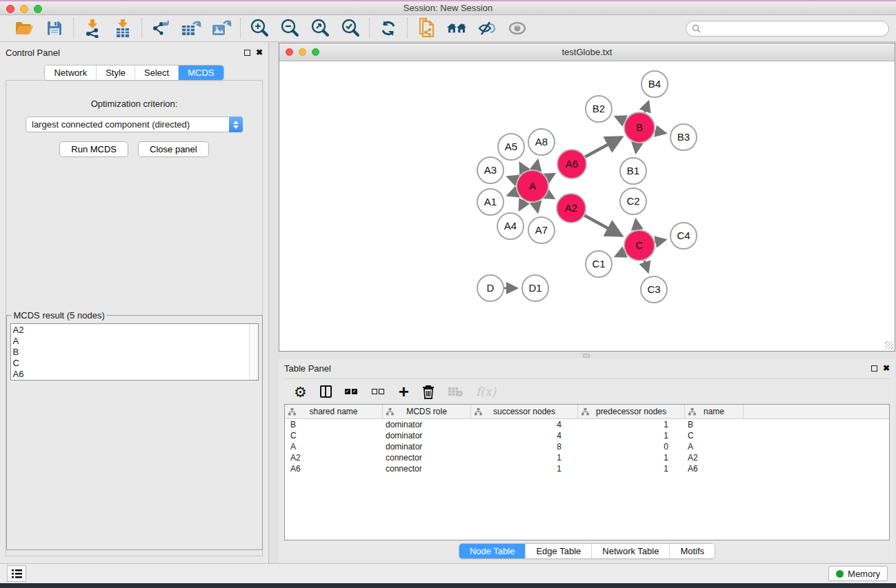  Describe the element at coordinates (886, 368) in the screenshot. I see `table-close-icon: ✖` at that location.